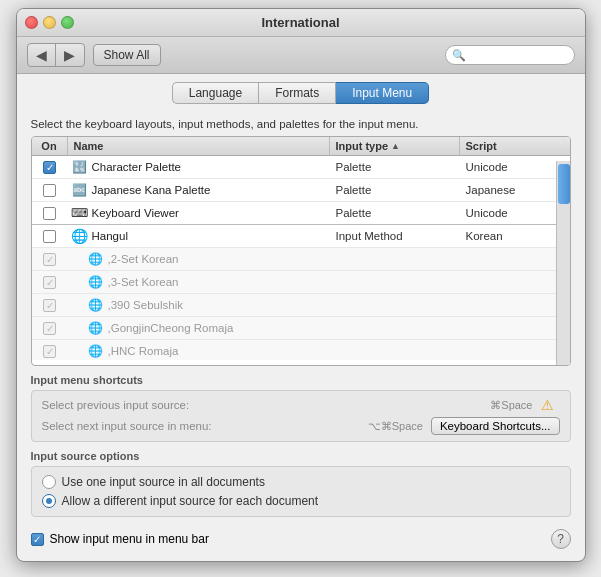 The image size is (601, 577). I want to click on hnc-icon: 🌐, so click(96, 351).